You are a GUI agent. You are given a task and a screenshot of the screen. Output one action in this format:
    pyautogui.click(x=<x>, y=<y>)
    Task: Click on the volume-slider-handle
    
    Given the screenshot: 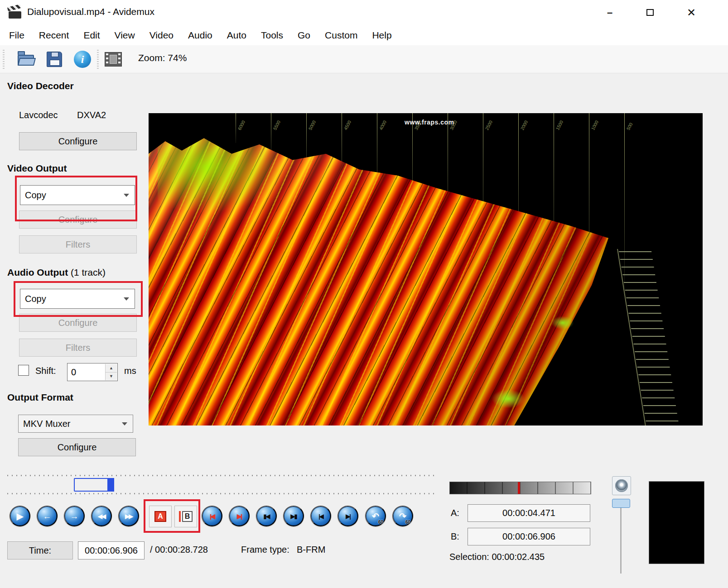 What is the action you would take?
    pyautogui.click(x=621, y=503)
    